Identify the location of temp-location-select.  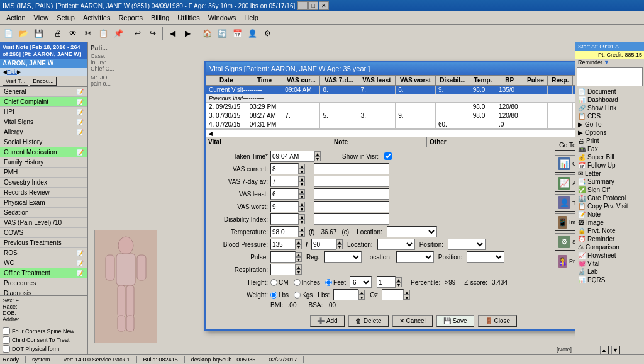
(412, 232).